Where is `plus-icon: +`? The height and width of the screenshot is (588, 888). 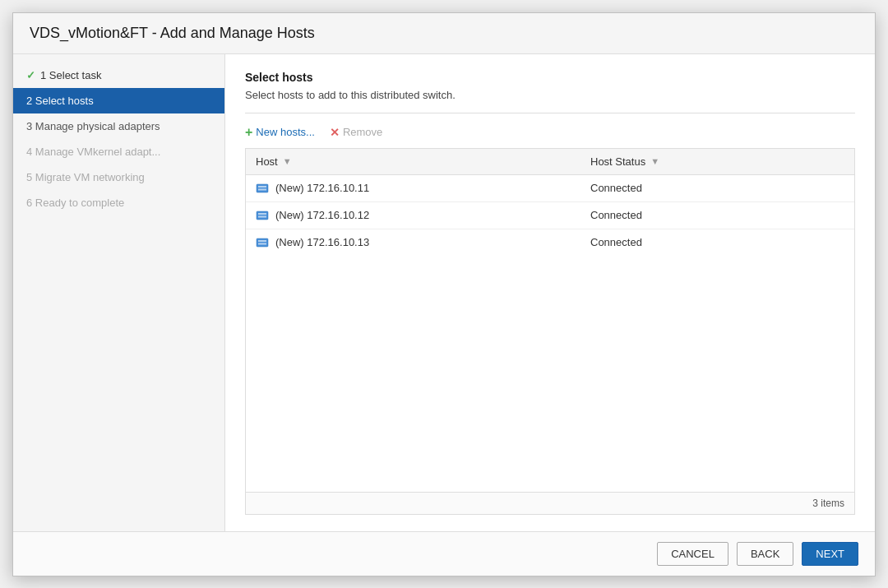 plus-icon: + is located at coordinates (248, 132).